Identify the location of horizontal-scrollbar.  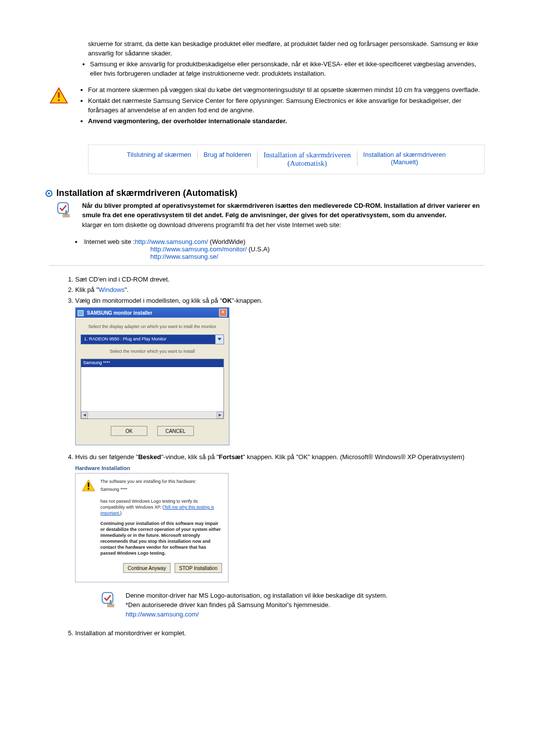
(152, 415).